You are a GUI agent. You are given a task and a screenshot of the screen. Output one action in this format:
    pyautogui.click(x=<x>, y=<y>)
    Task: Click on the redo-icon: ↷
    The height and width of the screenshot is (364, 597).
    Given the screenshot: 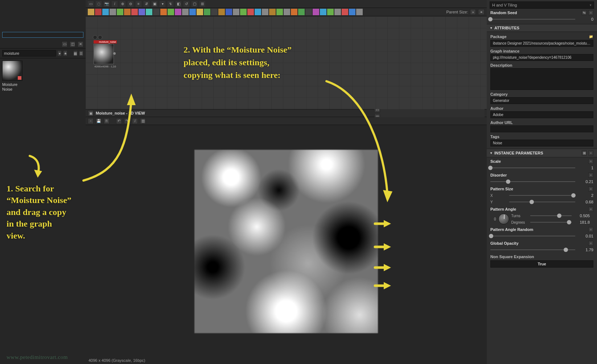 What is the action you would take?
    pyautogui.click(x=127, y=121)
    